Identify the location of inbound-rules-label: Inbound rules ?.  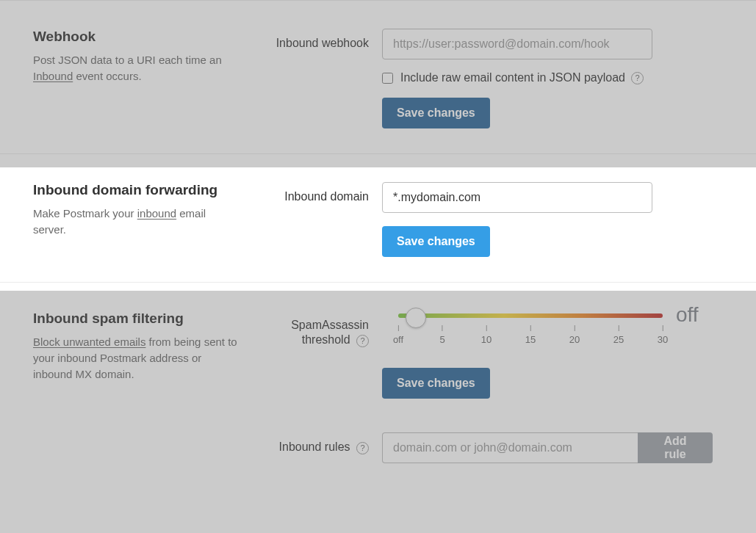
(317, 443).